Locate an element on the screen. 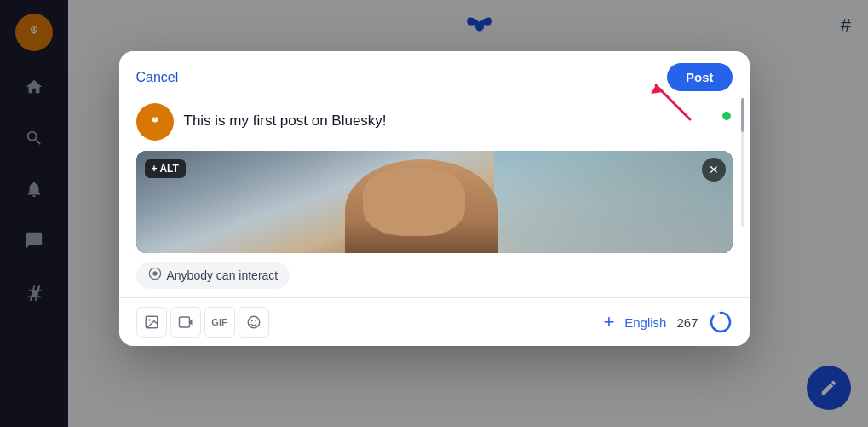 The image size is (868, 427). close-image-button: ✕ is located at coordinates (714, 170).